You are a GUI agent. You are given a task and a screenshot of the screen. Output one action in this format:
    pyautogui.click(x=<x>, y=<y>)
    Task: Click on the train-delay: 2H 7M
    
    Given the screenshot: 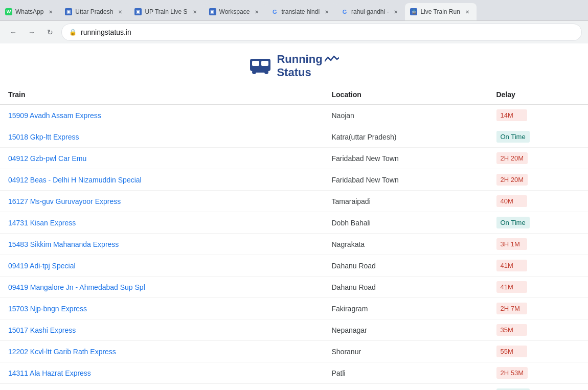 What is the action you would take?
    pyautogui.click(x=538, y=309)
    